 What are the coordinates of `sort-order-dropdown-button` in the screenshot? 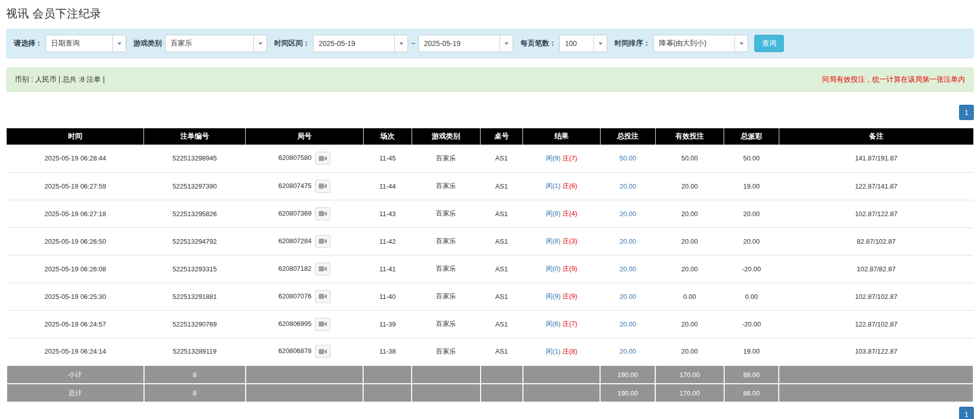 It's located at (741, 43).